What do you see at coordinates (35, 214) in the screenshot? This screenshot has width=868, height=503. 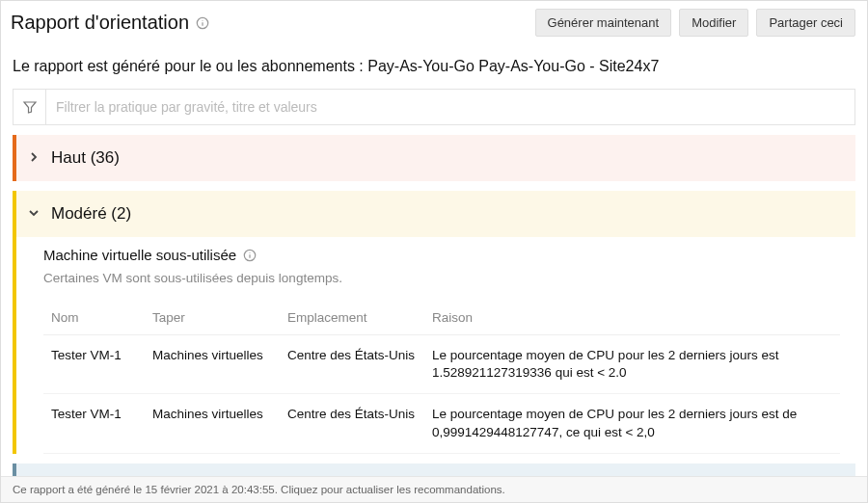 I see `chevron-down-icon` at bounding box center [35, 214].